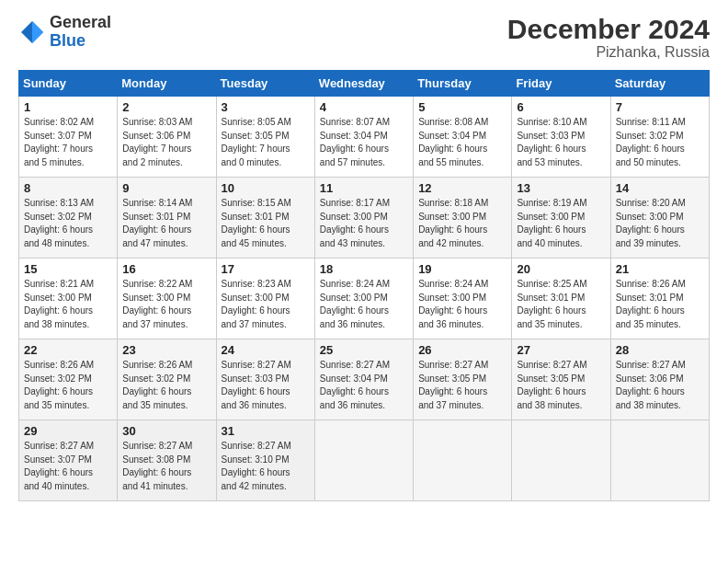  Describe the element at coordinates (364, 380) in the screenshot. I see `week-row-4: 22Sunrise: 8:26 AM Sunset: 3:02 PM Dayli…` at that location.